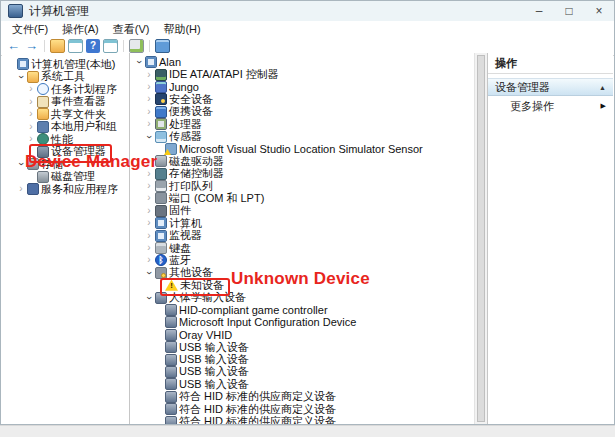  I want to click on scan-hardware-changes-icon, so click(136, 46).